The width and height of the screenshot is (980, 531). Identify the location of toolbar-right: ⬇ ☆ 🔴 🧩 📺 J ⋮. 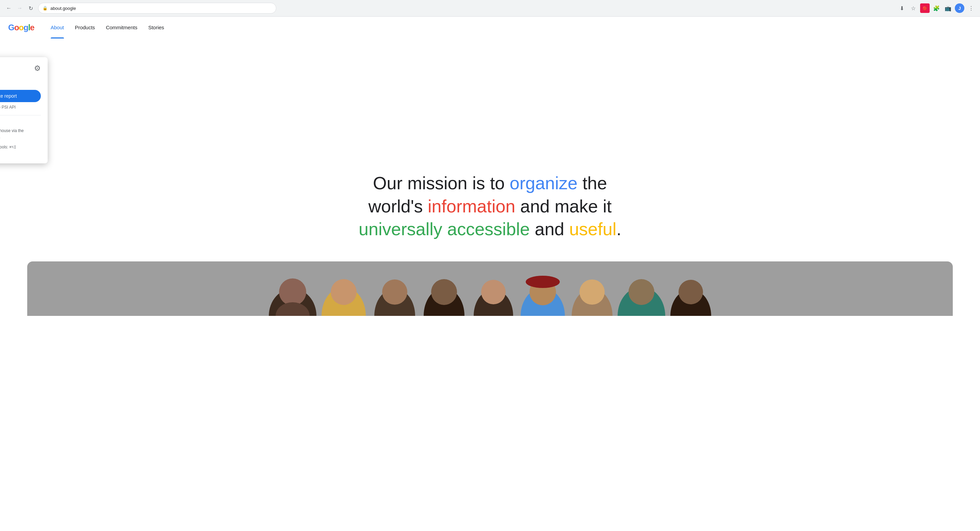
(937, 8).